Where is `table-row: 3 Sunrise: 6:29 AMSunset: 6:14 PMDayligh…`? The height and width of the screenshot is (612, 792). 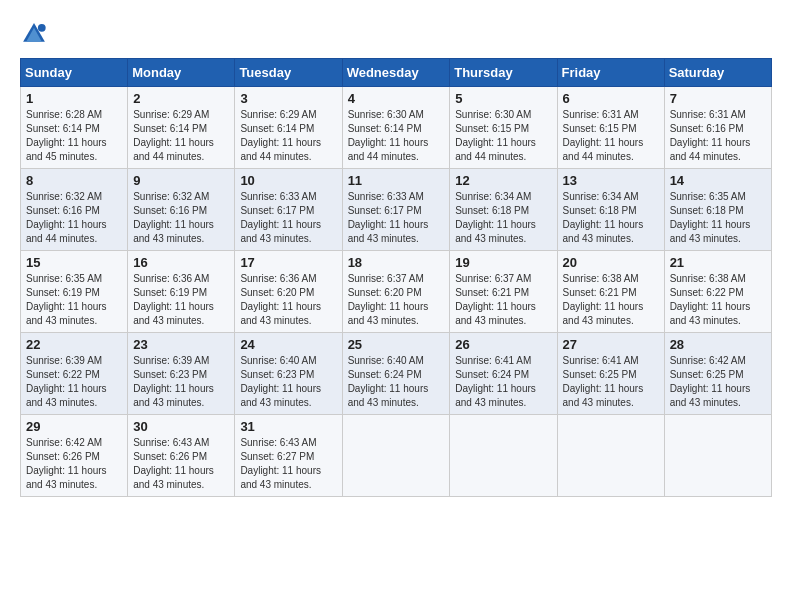
table-row: 3 Sunrise: 6:29 AMSunset: 6:14 PMDayligh… is located at coordinates (288, 128).